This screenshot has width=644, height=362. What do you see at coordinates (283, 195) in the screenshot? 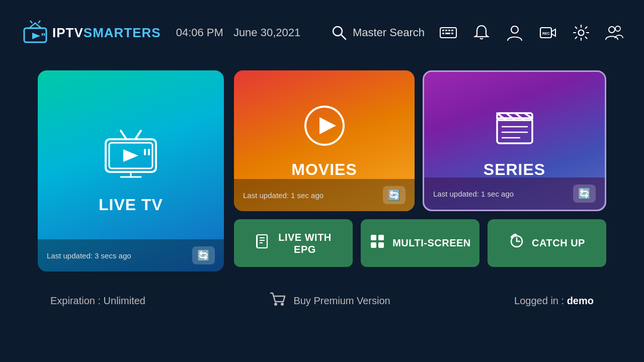
I see `movies-update-text: Last updated: 1 sec ago` at bounding box center [283, 195].